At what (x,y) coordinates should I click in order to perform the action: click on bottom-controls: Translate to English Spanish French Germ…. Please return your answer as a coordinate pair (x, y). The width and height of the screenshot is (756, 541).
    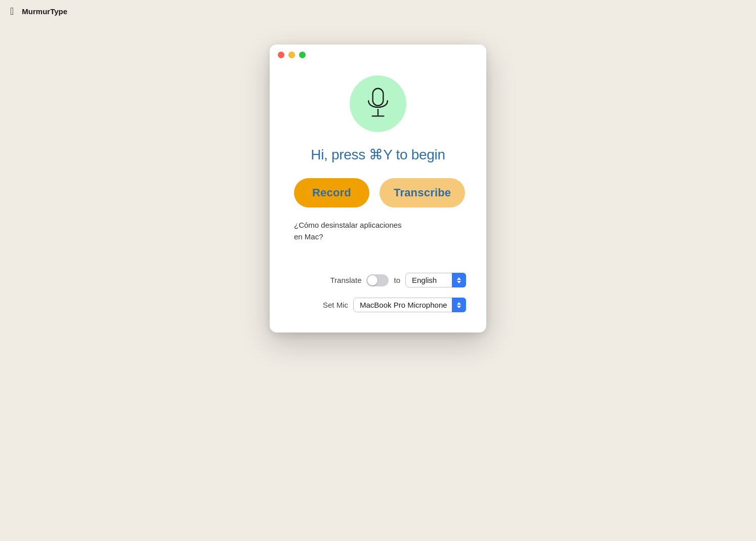
    Looking at the image, I should click on (378, 293).